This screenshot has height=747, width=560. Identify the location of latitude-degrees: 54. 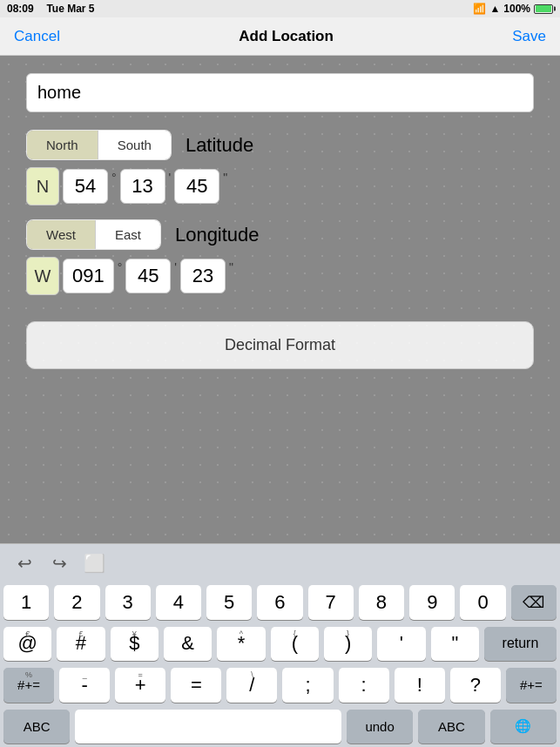
(85, 186).